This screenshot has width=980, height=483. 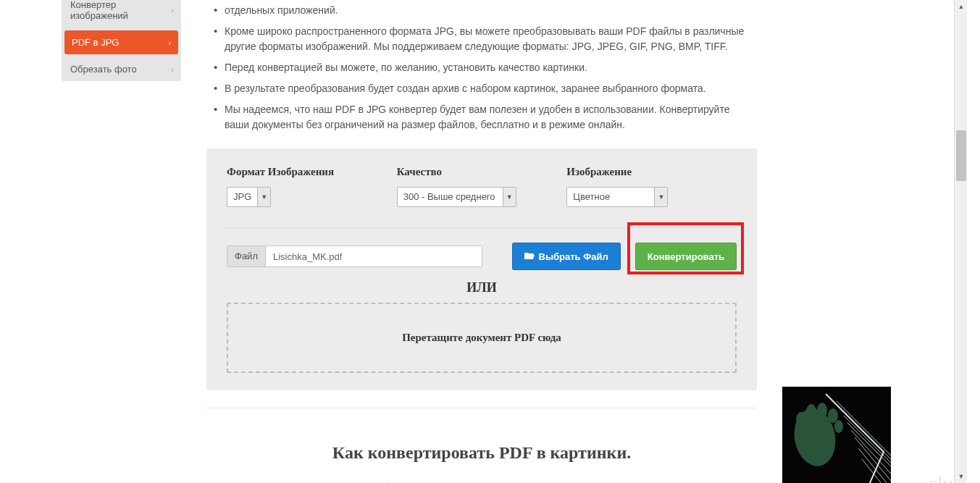 What do you see at coordinates (482, 10) in the screenshot?
I see `description-item: отдельных приложений.` at bounding box center [482, 10].